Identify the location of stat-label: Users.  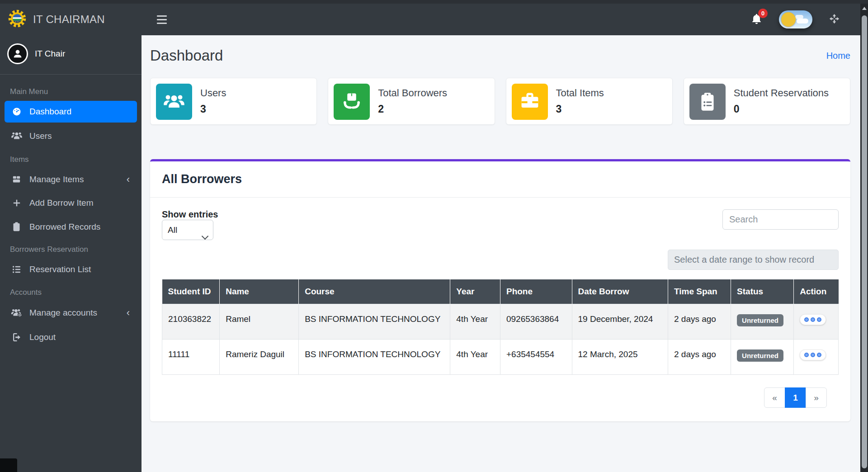
(213, 93).